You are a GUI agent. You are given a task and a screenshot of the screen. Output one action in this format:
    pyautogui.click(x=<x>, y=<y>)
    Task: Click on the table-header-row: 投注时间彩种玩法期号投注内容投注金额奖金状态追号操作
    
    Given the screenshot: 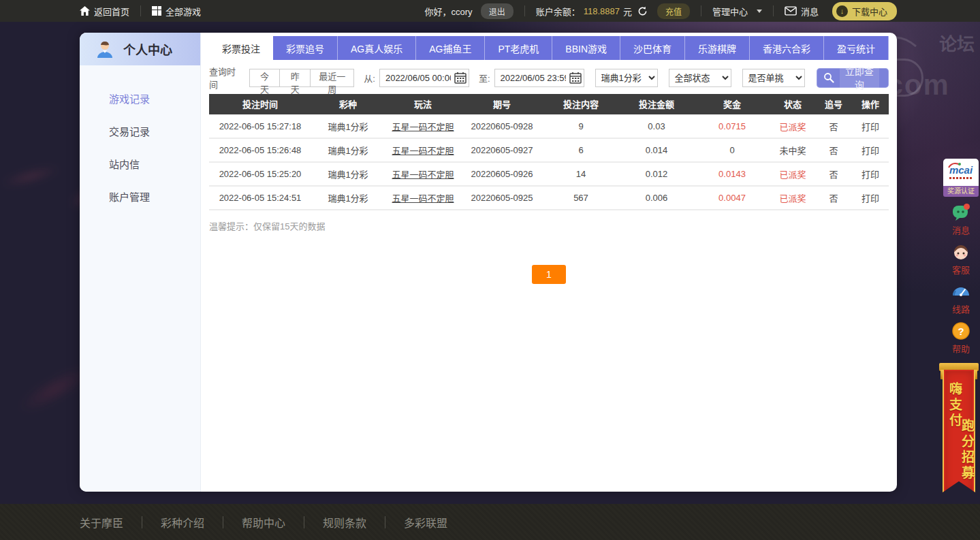 What is the action you would take?
    pyautogui.click(x=549, y=104)
    